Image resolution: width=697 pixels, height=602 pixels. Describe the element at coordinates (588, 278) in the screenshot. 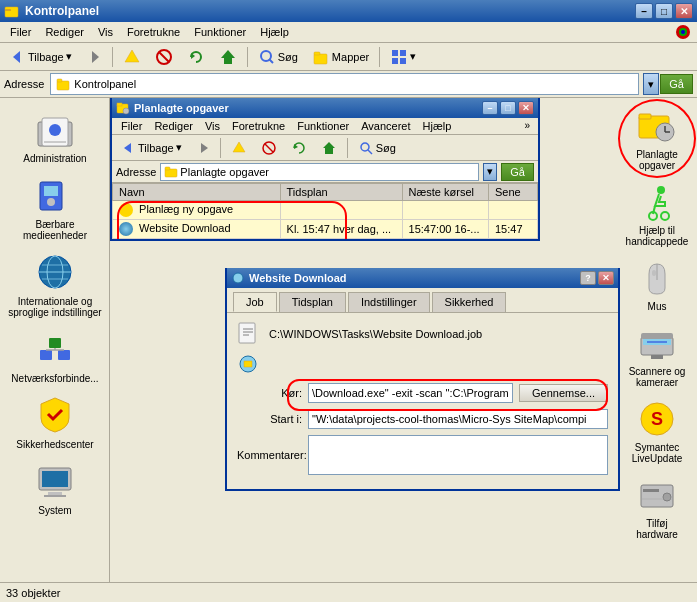

I see `dialog-help: ?` at that location.